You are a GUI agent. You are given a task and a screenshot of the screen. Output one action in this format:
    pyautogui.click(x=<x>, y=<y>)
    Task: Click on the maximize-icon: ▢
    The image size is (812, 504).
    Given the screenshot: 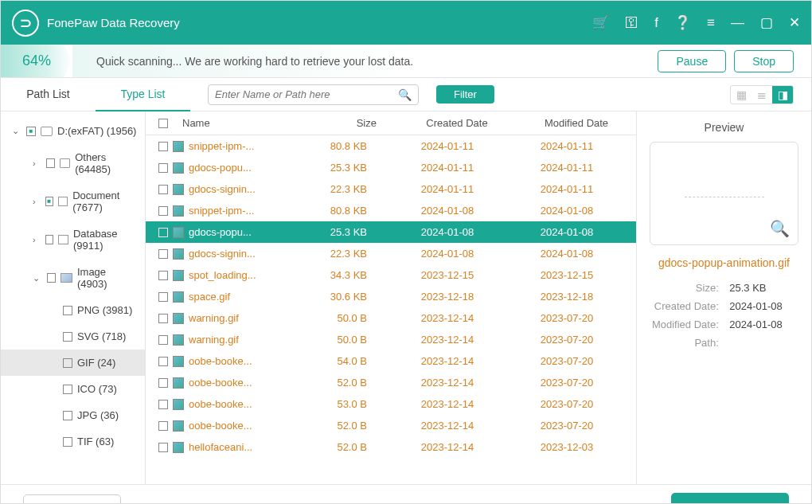 What is the action you would take?
    pyautogui.click(x=767, y=22)
    